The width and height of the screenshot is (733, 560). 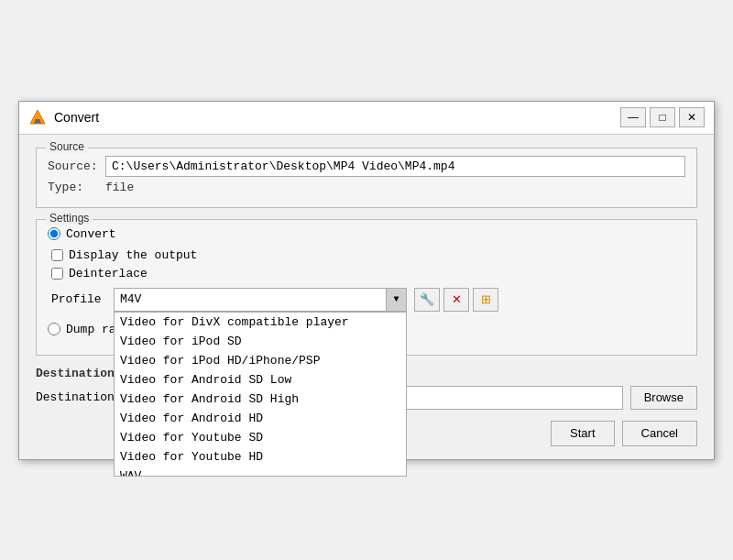 What do you see at coordinates (108, 273) in the screenshot?
I see `deinterlace-label: Deinterlace` at bounding box center [108, 273].